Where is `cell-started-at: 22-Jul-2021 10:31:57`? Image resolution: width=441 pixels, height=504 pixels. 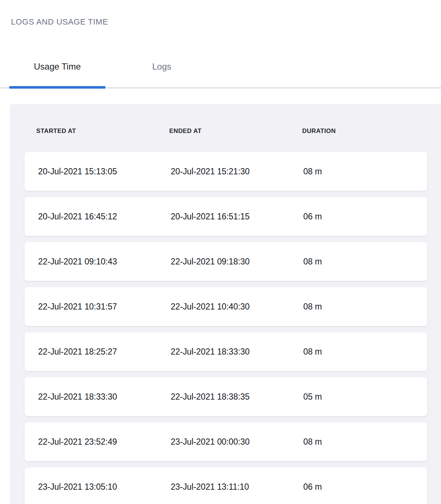 cell-started-at: 22-Jul-2021 10:31:57 is located at coordinates (104, 307).